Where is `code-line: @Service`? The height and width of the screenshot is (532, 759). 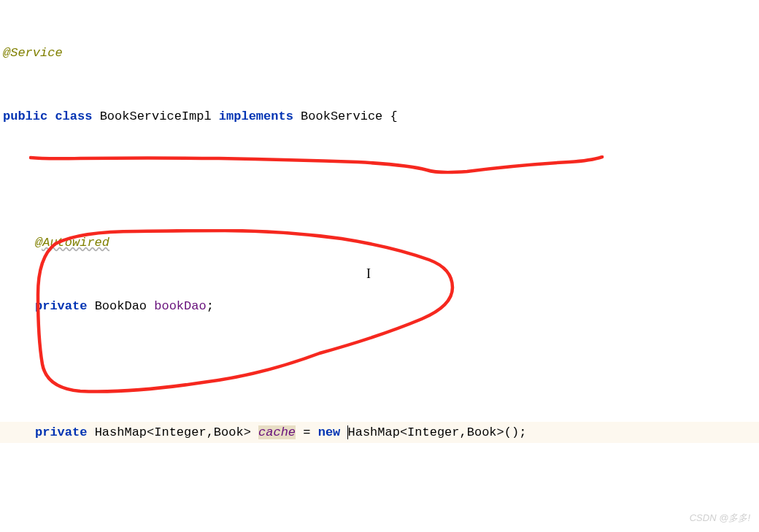 code-line: @Service is located at coordinates (380, 53).